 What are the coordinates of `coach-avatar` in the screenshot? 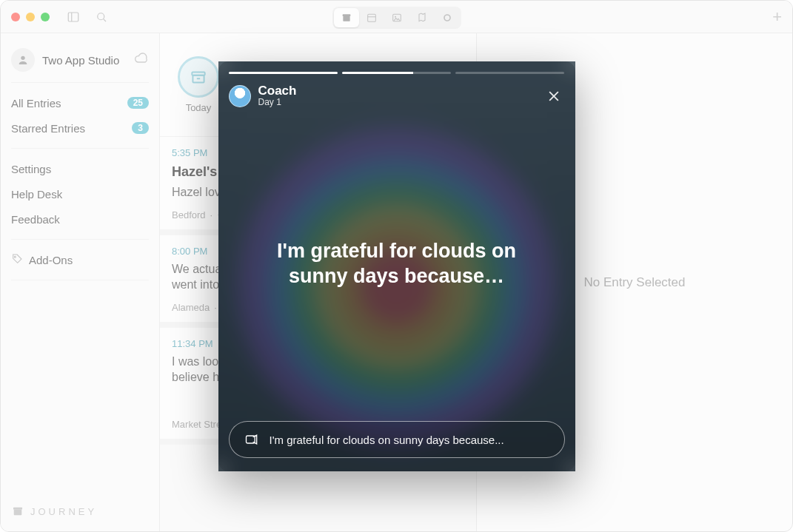 It's located at (240, 96).